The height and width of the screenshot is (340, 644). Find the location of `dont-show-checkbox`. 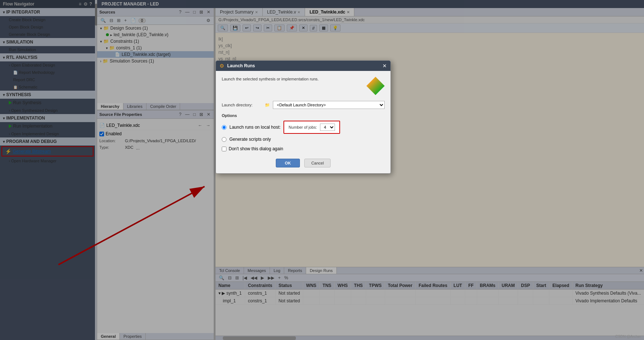

dont-show-checkbox is located at coordinates (224, 149).